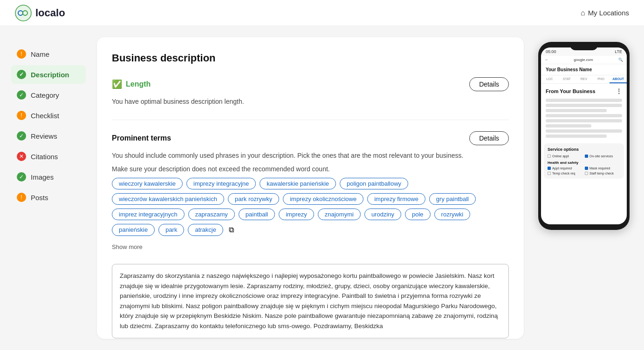 The height and width of the screenshot is (350, 644). I want to click on my-locations-label: My Locations, so click(609, 13).